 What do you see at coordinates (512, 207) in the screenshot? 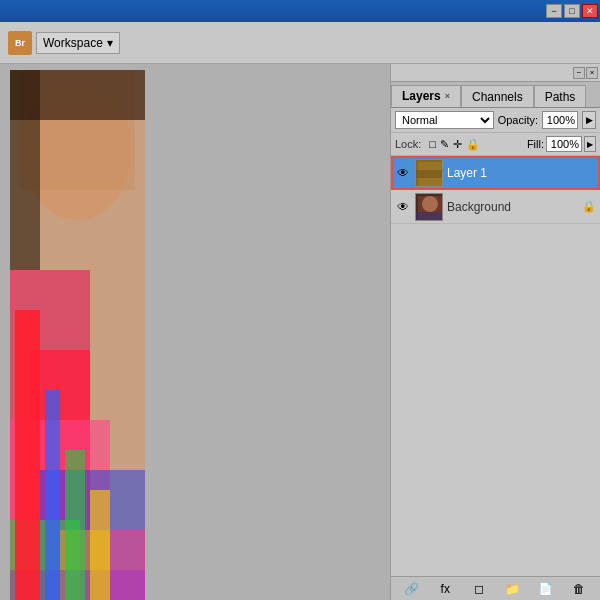
I see `background-layer-name: Background` at bounding box center [512, 207].